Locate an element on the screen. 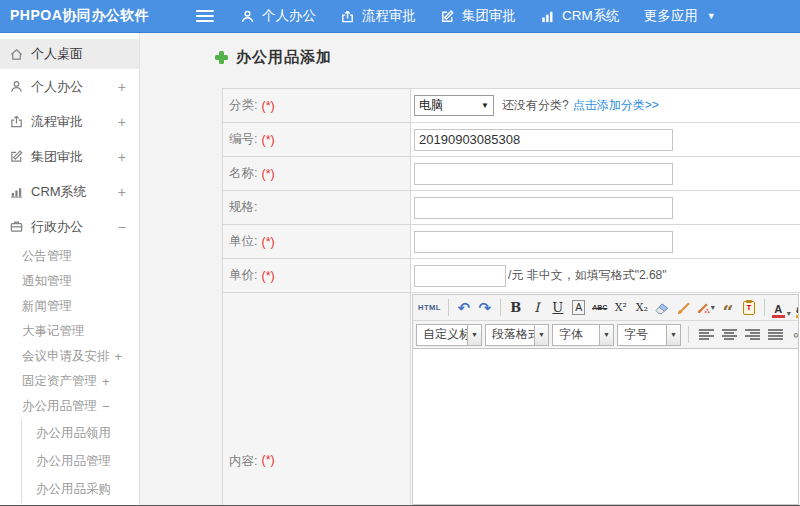 The width and height of the screenshot is (800, 506). paragraph-format-select: 段落格式 ▼ is located at coordinates (517, 335).